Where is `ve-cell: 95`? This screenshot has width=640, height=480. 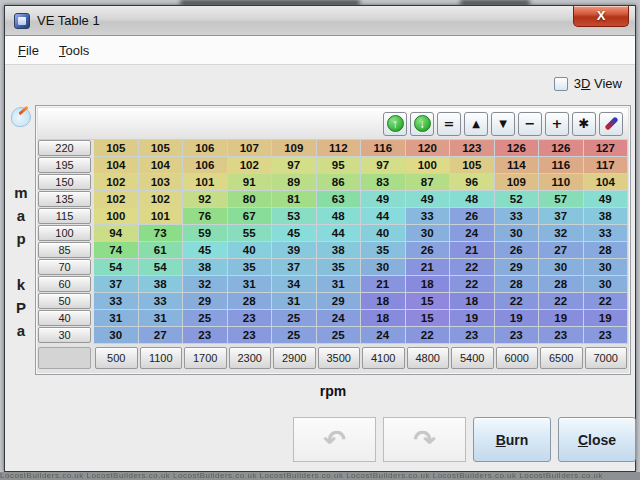
ve-cell: 95 is located at coordinates (340, 166).